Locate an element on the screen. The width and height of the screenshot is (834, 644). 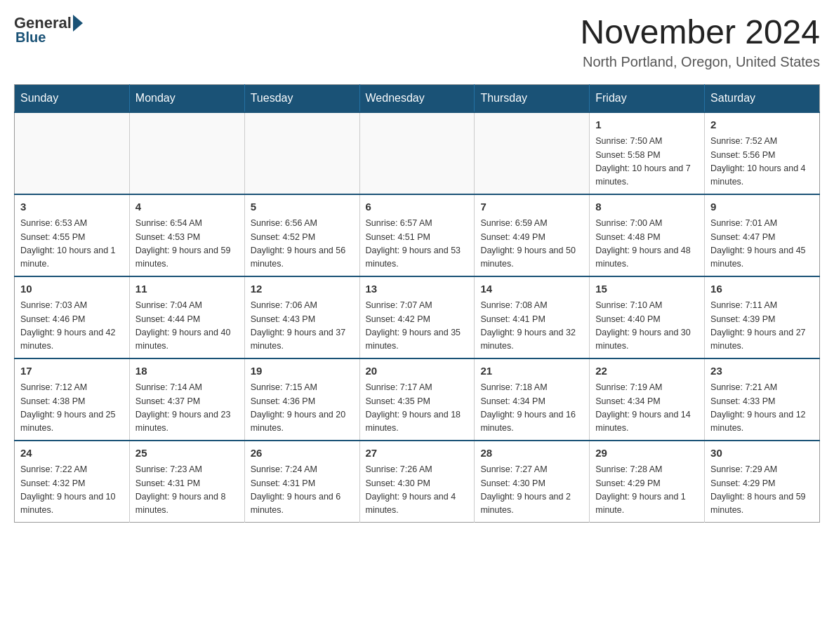
calendar-cell: 11Sunrise: 7:04 AMSunset: 4:44 PMDayligh… is located at coordinates (187, 317).